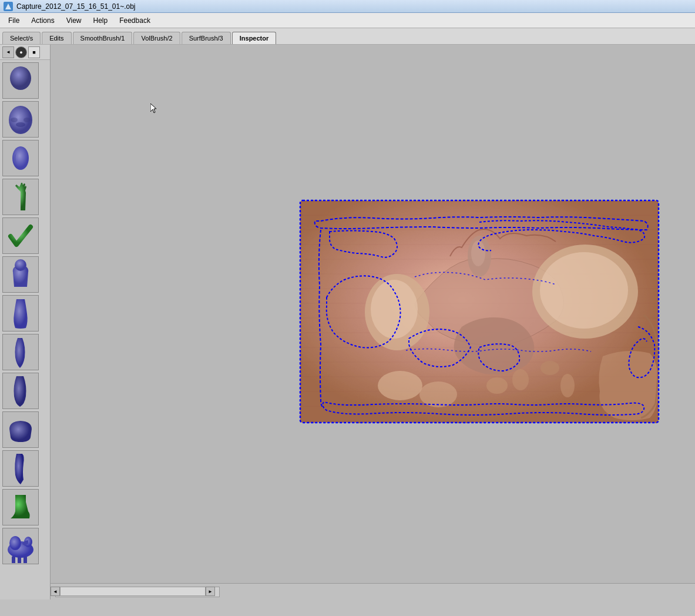  What do you see at coordinates (74, 21) in the screenshot?
I see `menu-view: View` at bounding box center [74, 21].